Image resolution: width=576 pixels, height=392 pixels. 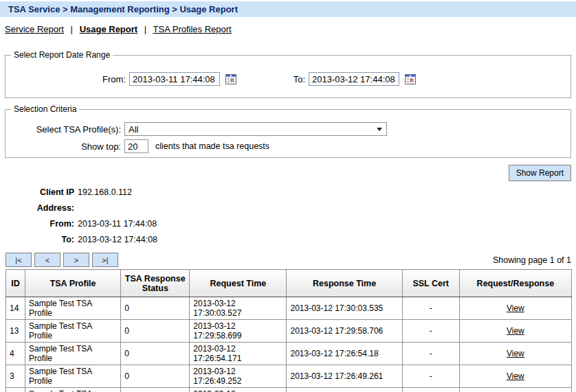 What do you see at coordinates (288, 131) in the screenshot?
I see `selection-criteria-fieldset: Selection Criteria Select TSA Profile(s)…` at bounding box center [288, 131].